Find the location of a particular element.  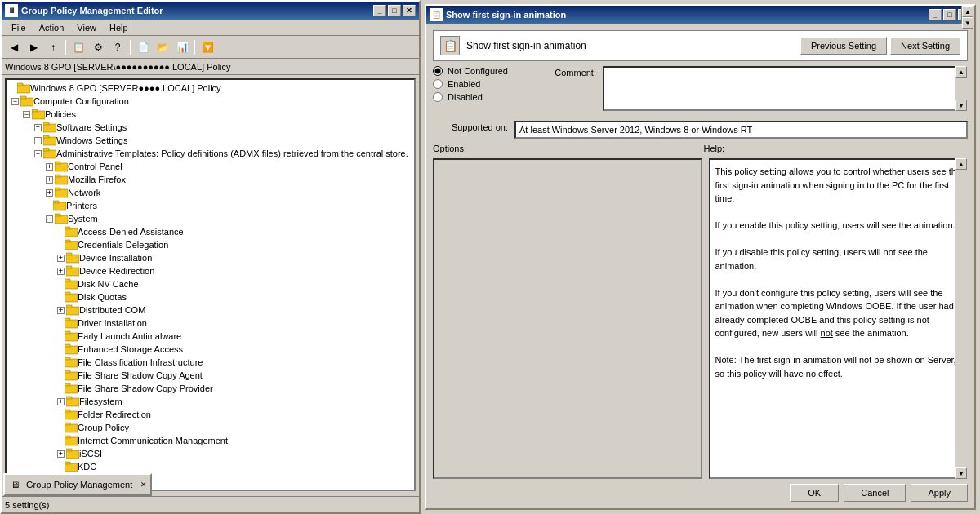

sidebar-item-driver-installation: Driver Installation is located at coordinates (211, 323).